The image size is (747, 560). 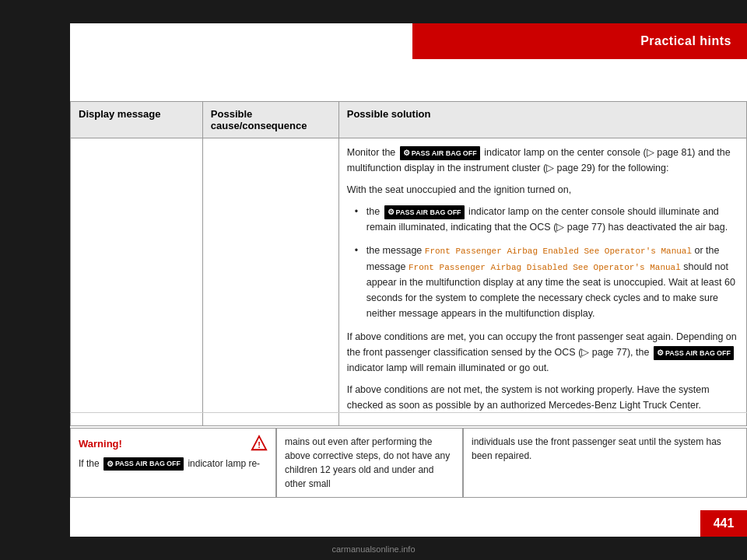 I want to click on header-banner: Practical hints, so click(x=580, y=41).